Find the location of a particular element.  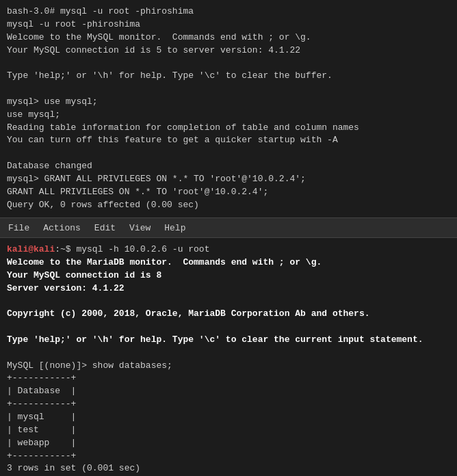

line-3: Your MySQL connection id is 5 to server … is located at coordinates (153, 51).